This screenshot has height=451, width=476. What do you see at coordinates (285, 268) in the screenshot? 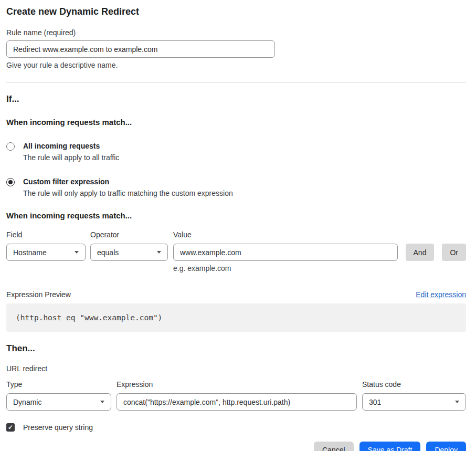
I see `value-help: e.g. example.com` at bounding box center [285, 268].